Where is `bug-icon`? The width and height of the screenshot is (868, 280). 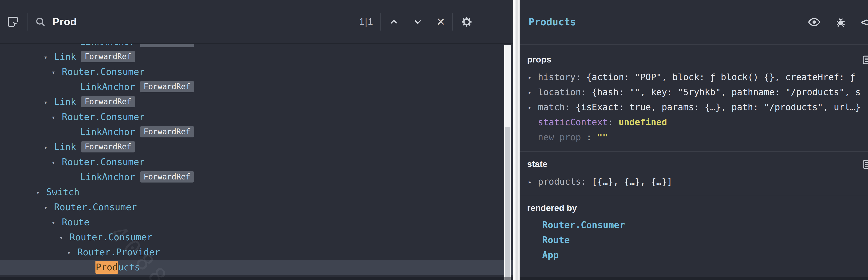
bug-icon is located at coordinates (841, 22).